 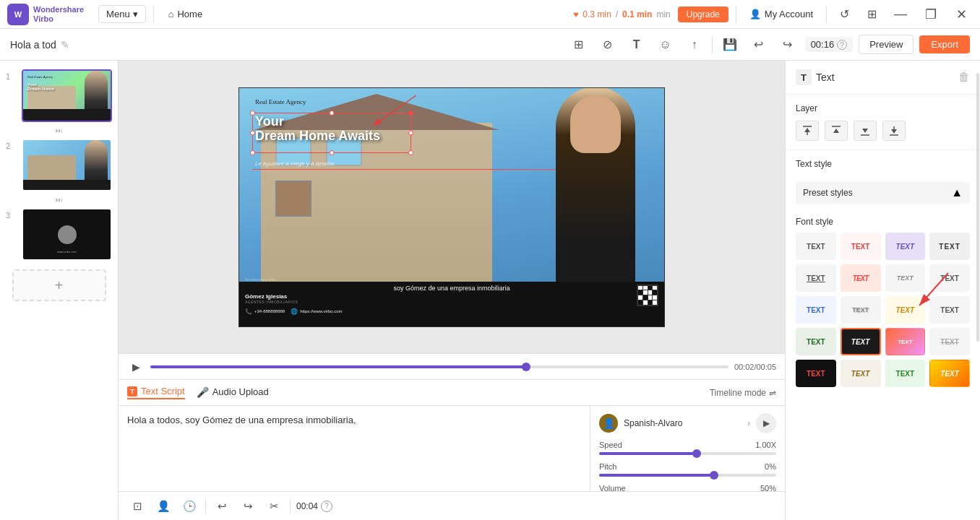 I want to click on undo-bt-icon: ↩, so click(x=222, y=506).